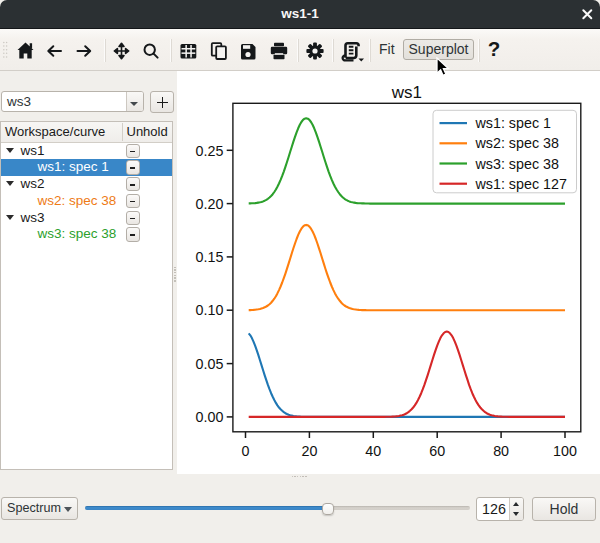 Image resolution: width=600 pixels, height=543 pixels. What do you see at coordinates (246, 451) in the screenshot?
I see `svg-text: 0` at bounding box center [246, 451].